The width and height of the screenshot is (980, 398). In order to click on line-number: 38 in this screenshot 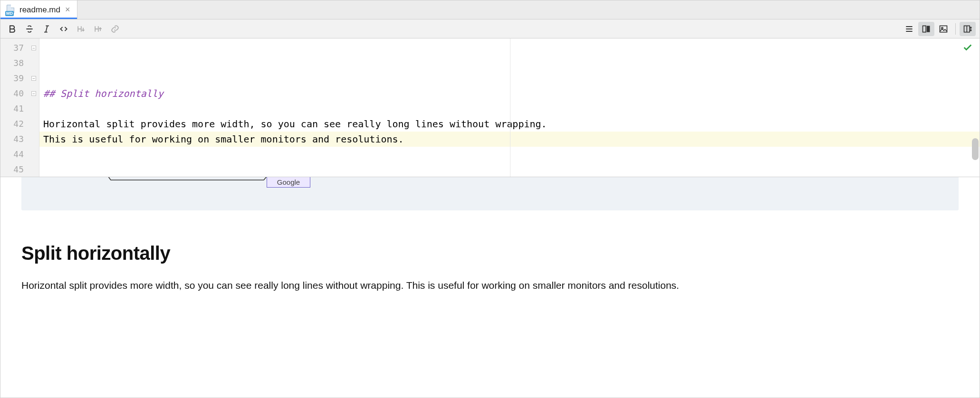, I will do `click(20, 63)`.